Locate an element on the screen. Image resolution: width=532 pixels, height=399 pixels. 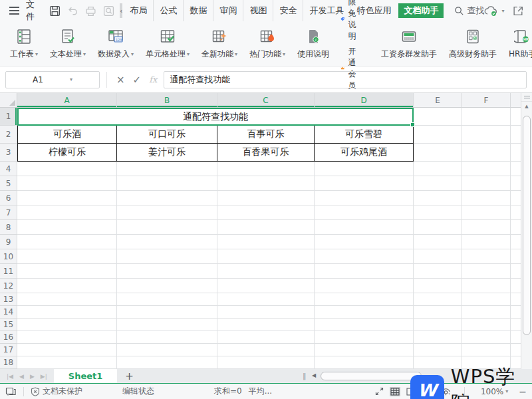
cell-D6 is located at coordinates (364, 198).